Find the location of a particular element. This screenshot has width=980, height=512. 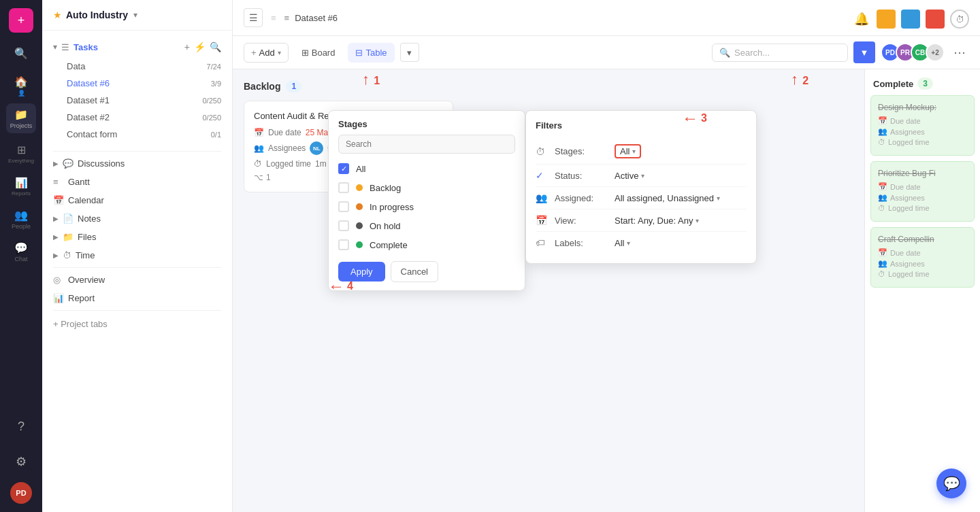

icon-bar: + 🔍 🏠 👤 📁 Projects ⊞ Everything 📊 Report… is located at coordinates (21, 256).